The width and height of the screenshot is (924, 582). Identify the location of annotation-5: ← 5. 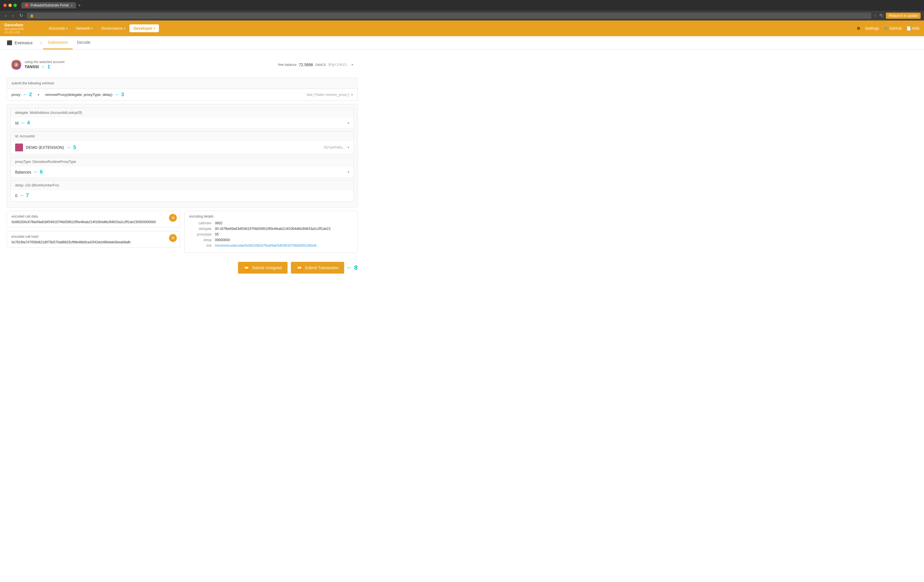
(71, 147).